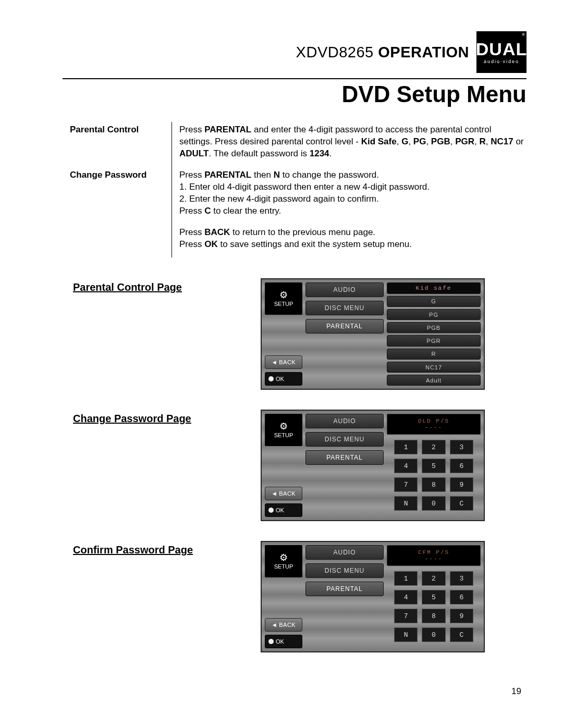 The width and height of the screenshot is (563, 728). Describe the element at coordinates (434, 424) in the screenshot. I see `password-display: OLD P/S ----` at that location.